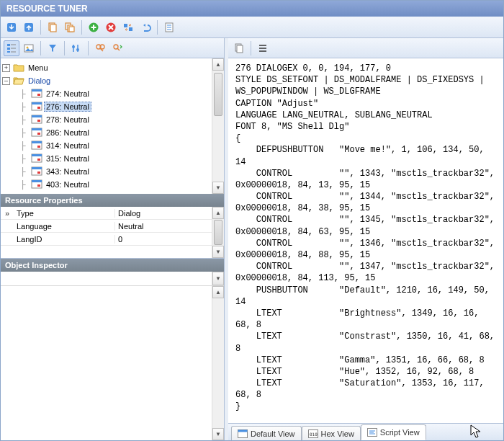 This screenshot has height=441, width=504. Describe the element at coordinates (107, 239) in the screenshot. I see `prop-row: LangID 0` at that location.